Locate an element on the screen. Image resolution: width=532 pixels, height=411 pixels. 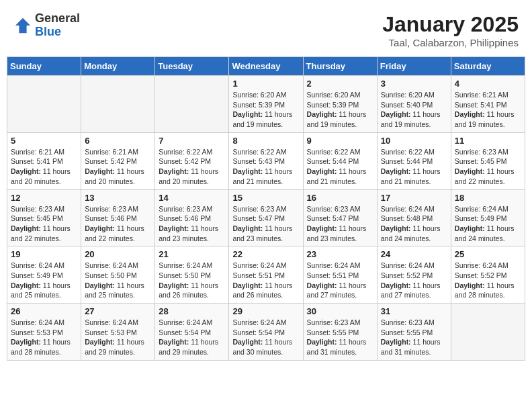
day-number: 29 is located at coordinates (266, 312).